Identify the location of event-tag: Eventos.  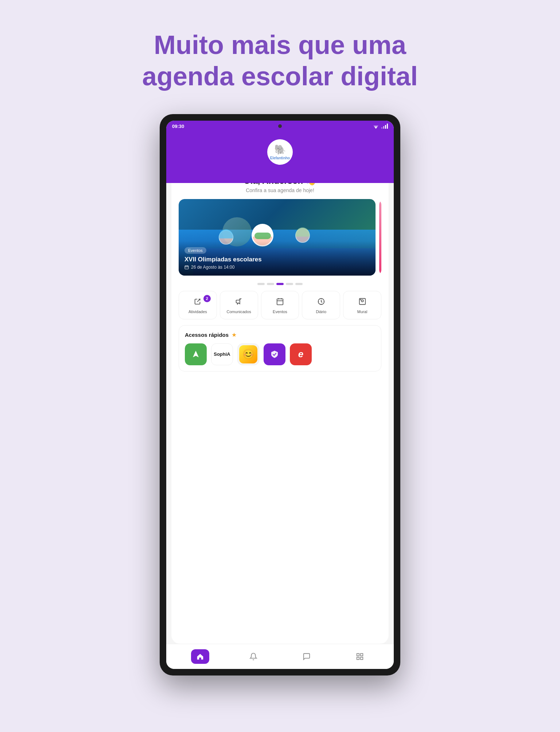
(195, 250).